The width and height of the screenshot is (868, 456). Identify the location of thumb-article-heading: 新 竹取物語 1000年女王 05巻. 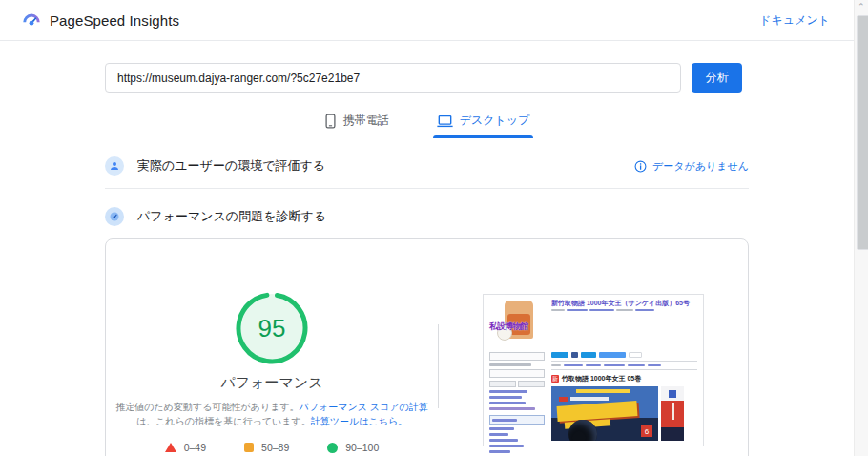
(624, 379).